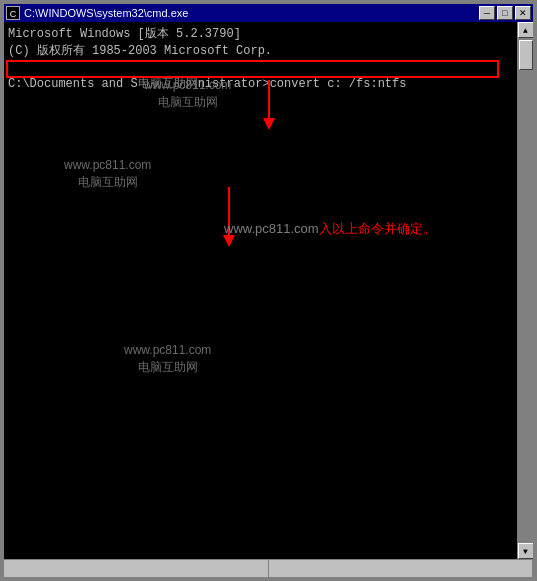 Image resolution: width=537 pixels, height=581 pixels. I want to click on wm2-line1: www.pc811.com, so click(108, 166).